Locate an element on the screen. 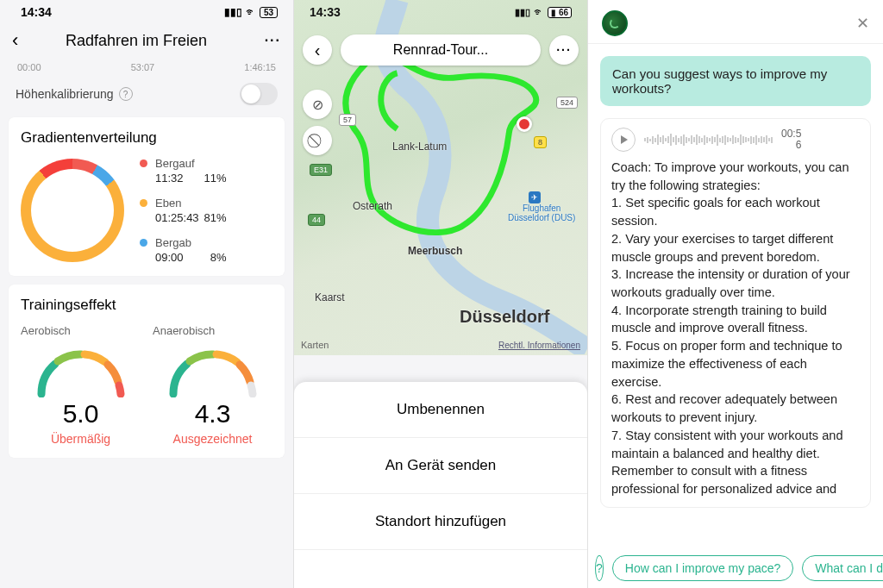 This screenshot has height=588, width=883. waveform-icon is located at coordinates (709, 140).